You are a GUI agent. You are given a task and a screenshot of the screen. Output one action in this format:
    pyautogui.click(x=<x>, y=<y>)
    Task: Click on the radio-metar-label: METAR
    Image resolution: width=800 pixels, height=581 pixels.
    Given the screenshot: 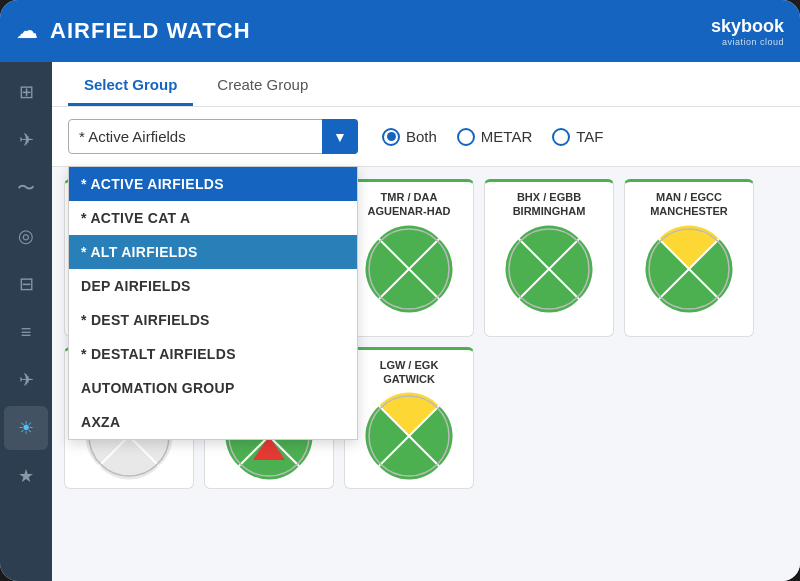 What is the action you would take?
    pyautogui.click(x=506, y=136)
    